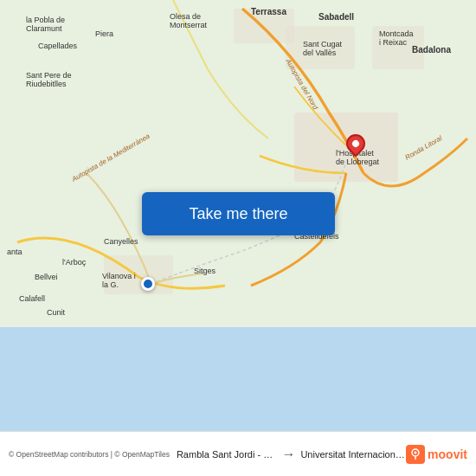 The width and height of the screenshot is (476, 476). I want to click on attribution: © OpenStreetMap contributors | © OpenMap…, so click(89, 454).